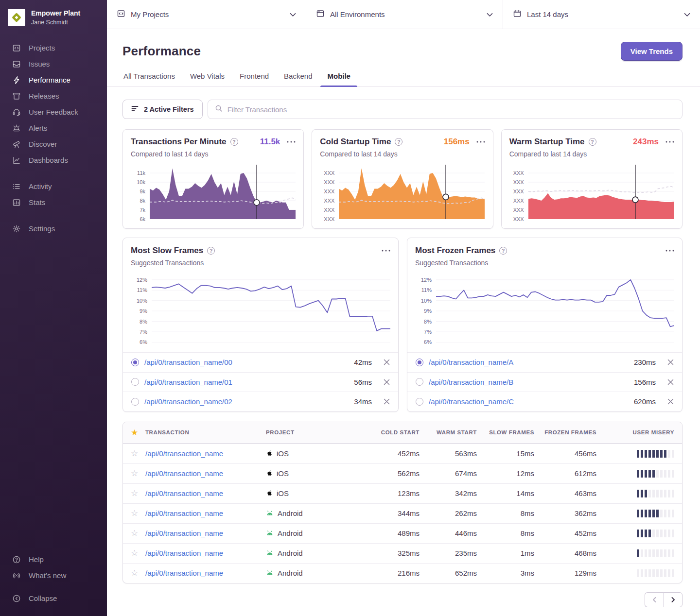 The height and width of the screenshot is (616, 700). What do you see at coordinates (53, 96) in the screenshot?
I see `sidebar-item-releases: Releases` at bounding box center [53, 96].